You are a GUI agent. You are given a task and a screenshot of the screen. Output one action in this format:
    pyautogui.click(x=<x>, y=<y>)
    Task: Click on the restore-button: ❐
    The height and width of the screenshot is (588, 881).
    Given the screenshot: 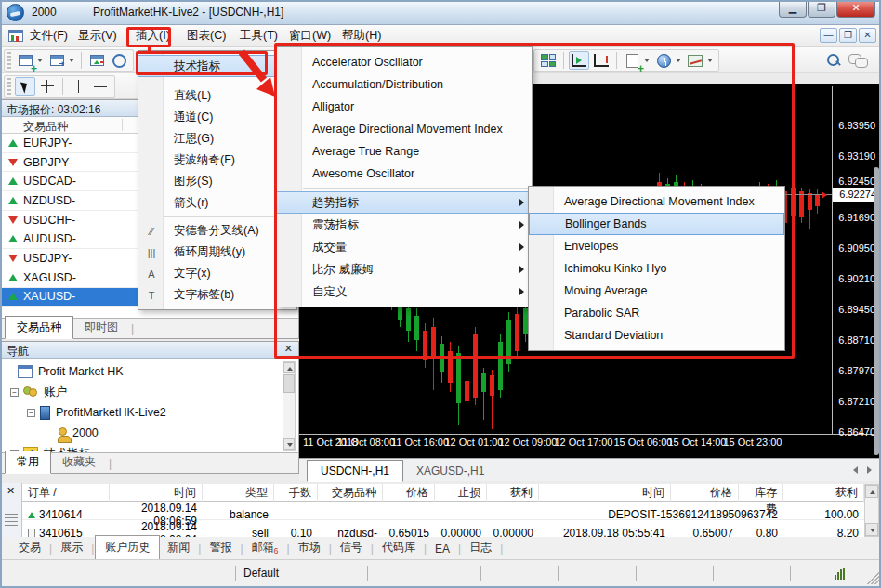 What is the action you would take?
    pyautogui.click(x=822, y=9)
    